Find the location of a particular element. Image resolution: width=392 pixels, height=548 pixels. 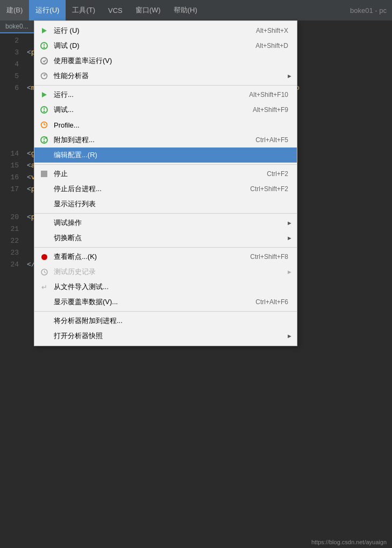

test-history-icon is located at coordinates (44, 272).